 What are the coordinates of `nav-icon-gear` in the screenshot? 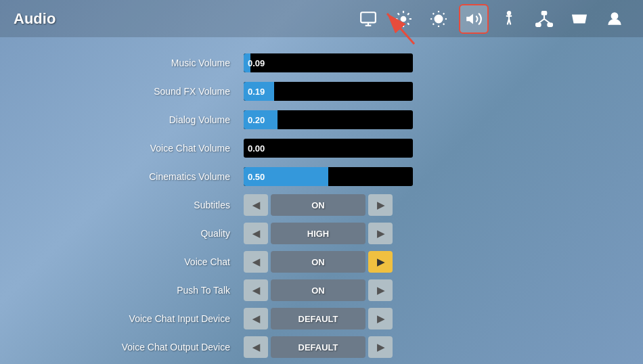 It's located at (403, 19).